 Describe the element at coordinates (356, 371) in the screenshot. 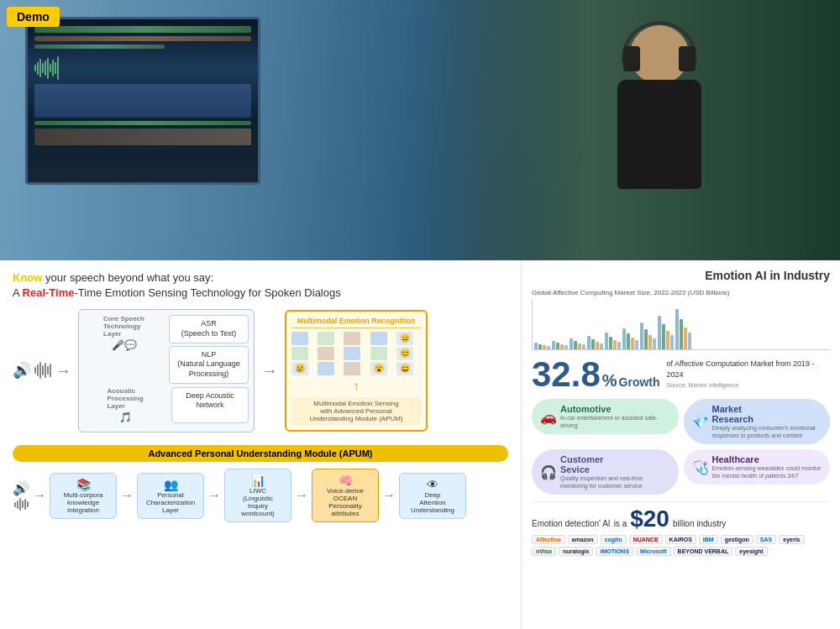

I see `emotion-box: Multimodal Emotion Recognition 😐 😊 😢` at that location.